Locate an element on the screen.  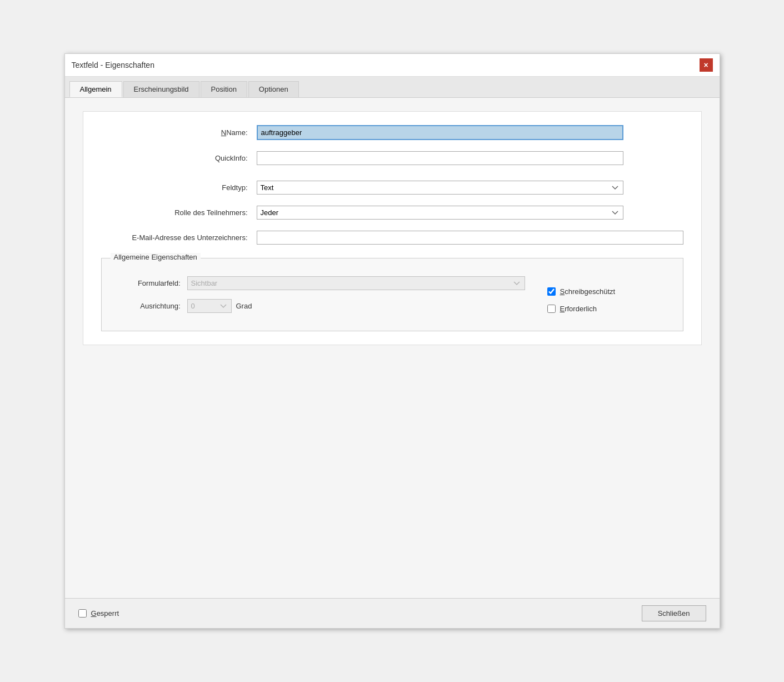
gesperrt-checkbox is located at coordinates (82, 614).